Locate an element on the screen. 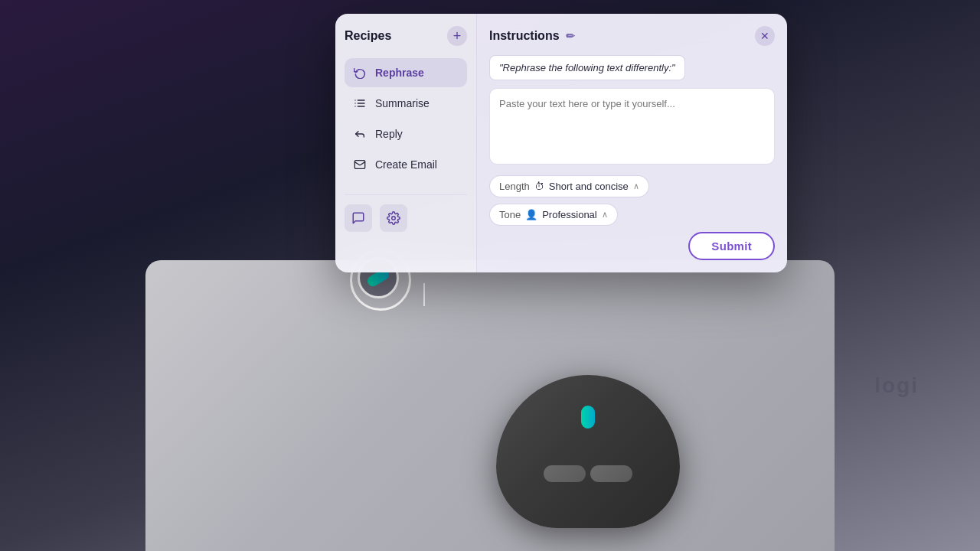  recipes-panel: Recipes + Rephrase Summarise Reply Creat… is located at coordinates (406, 143).